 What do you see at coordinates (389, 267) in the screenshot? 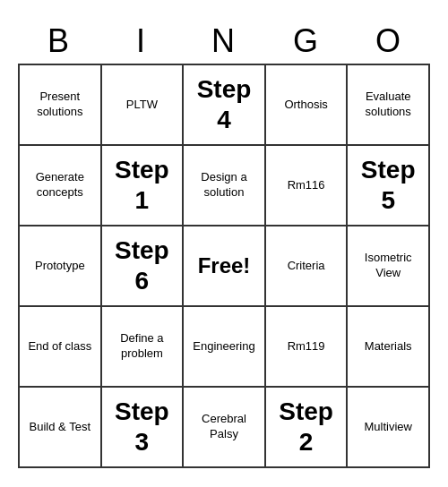
I see `cell-r2-c4: Isometric View` at bounding box center [389, 267].